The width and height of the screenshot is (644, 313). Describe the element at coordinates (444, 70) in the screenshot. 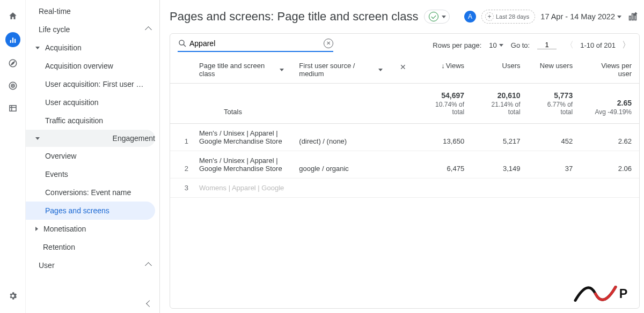

I see `col-header-views: Views` at that location.